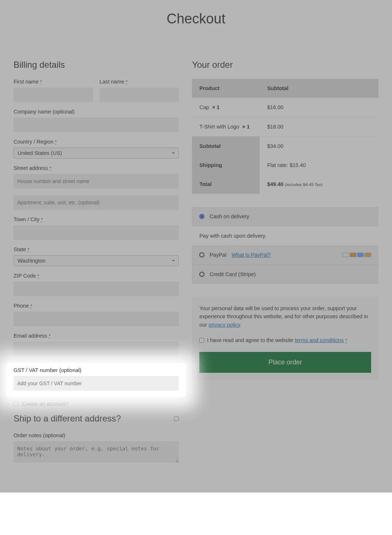 The image size is (392, 535). I want to click on ship-different-checkbox, so click(177, 419).